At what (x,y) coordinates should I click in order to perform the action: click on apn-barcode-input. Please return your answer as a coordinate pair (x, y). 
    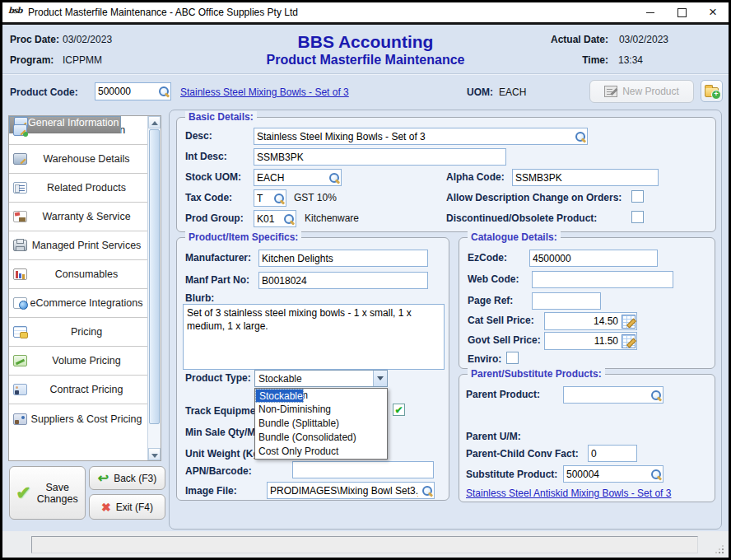
    Looking at the image, I should click on (363, 469).